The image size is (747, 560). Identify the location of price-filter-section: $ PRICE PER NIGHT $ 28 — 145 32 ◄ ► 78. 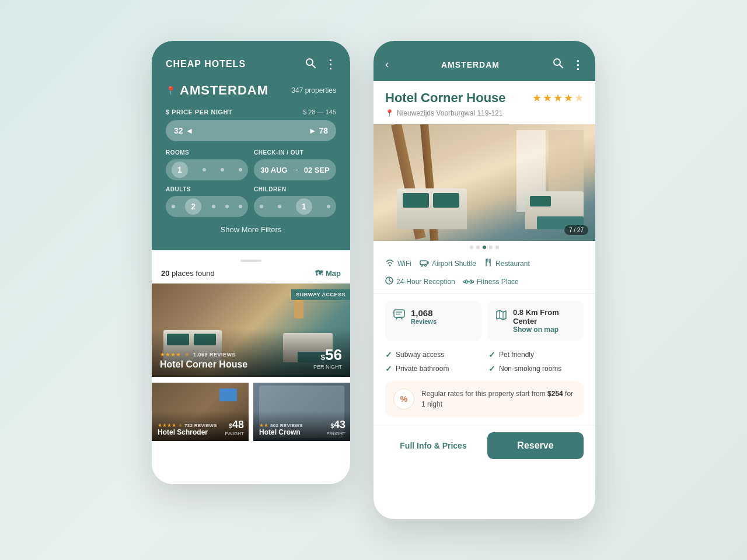
(251, 125).